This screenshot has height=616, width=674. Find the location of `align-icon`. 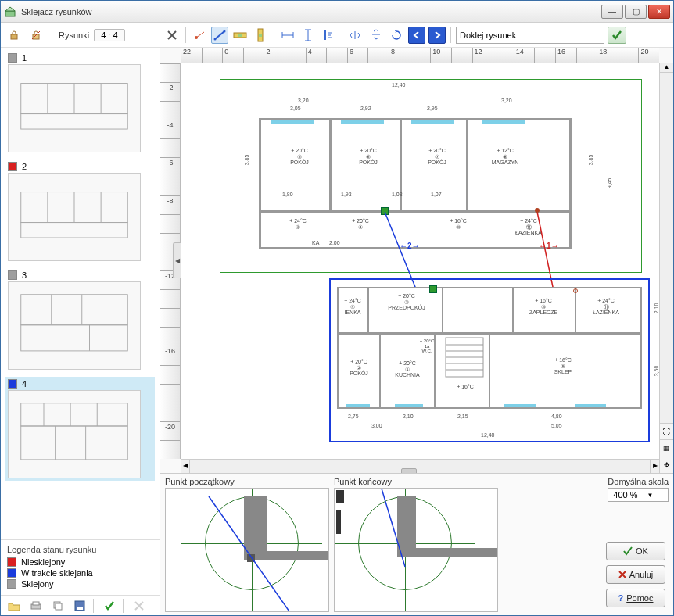

align-icon is located at coordinates (328, 35).